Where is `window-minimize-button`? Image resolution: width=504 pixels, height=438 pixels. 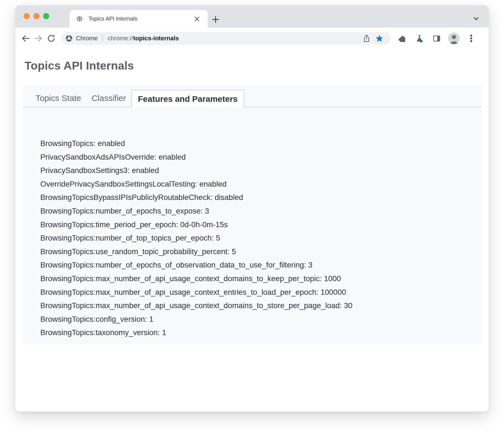 window-minimize-button is located at coordinates (36, 16).